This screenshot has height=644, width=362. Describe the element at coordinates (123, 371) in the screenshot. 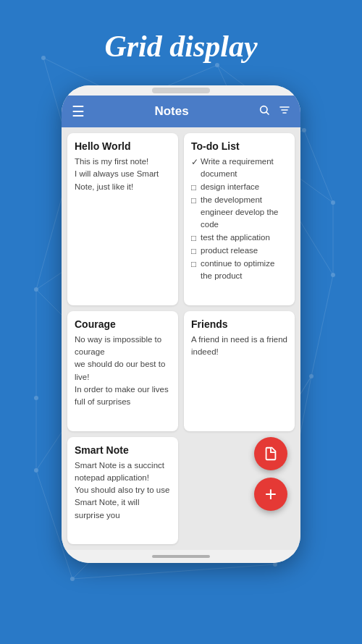

I see `note-card-courage: Courage No way is impossible to courage …` at that location.